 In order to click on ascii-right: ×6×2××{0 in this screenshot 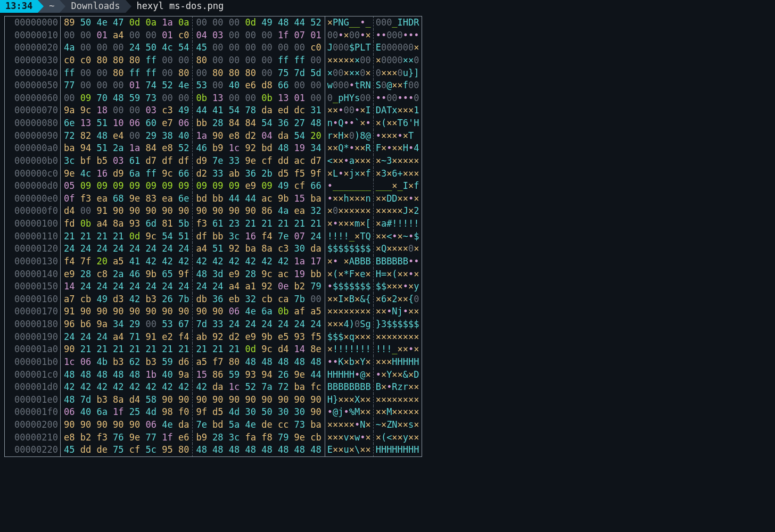, I will do `click(397, 300)`.